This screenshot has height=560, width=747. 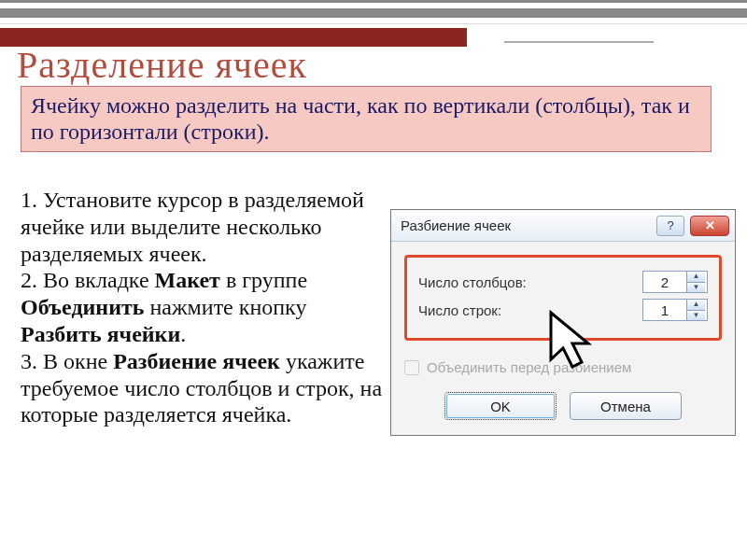 I want to click on thin-line, so click(x=579, y=42).